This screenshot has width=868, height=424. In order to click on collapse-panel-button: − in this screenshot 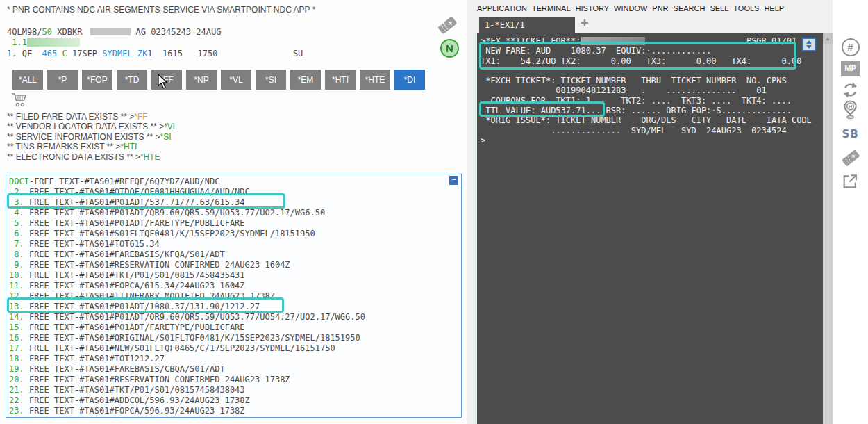, I will do `click(454, 181)`.